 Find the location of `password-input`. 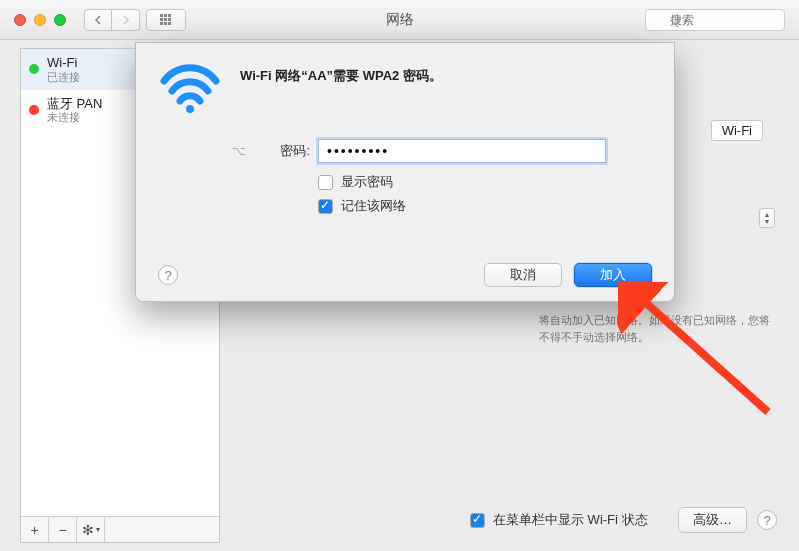

password-input is located at coordinates (462, 151).